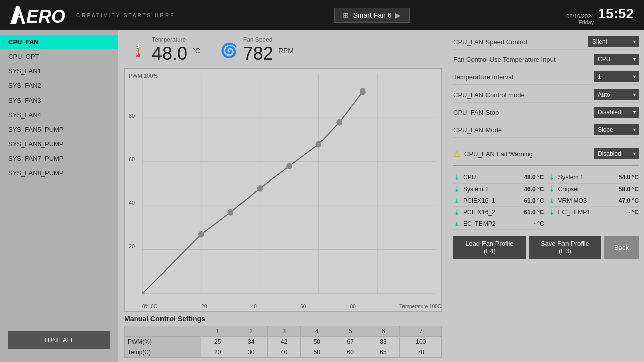 The width and height of the screenshot is (644, 362). I want to click on sensor-pciex16-2-name: PCIEX16_2, so click(492, 212).